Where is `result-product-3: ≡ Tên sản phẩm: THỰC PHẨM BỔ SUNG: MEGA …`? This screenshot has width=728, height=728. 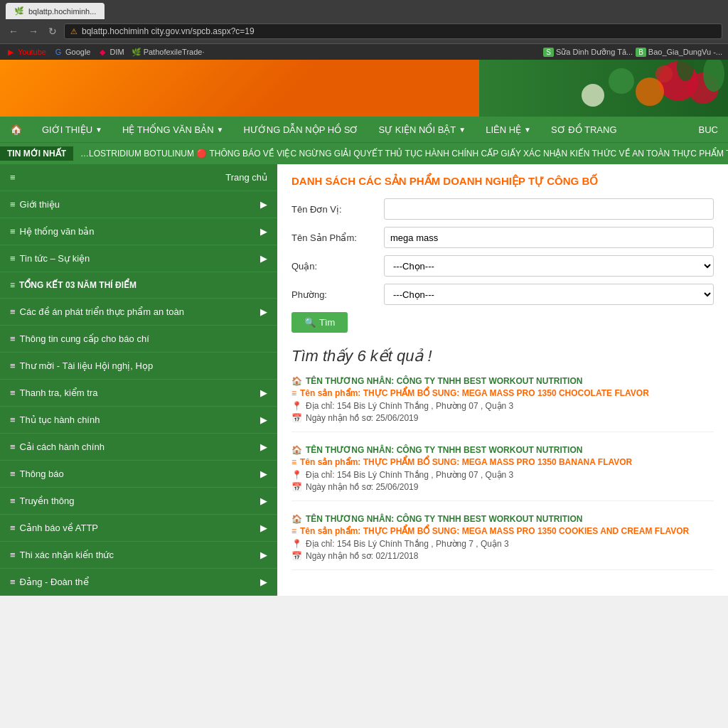 result-product-3: ≡ Tên sản phẩm: THỰC PHẨM BỔ SUNG: MEGA … is located at coordinates (503, 531).